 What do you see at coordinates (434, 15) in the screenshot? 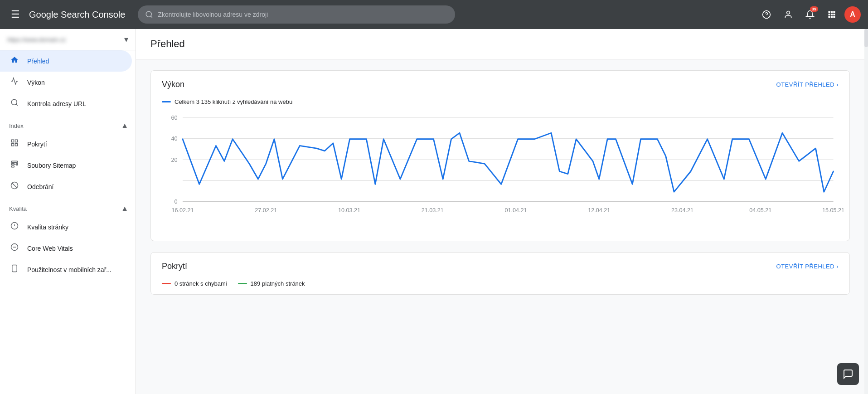
I see `app-header: ☰ Google Search Console 39` at bounding box center [434, 15].